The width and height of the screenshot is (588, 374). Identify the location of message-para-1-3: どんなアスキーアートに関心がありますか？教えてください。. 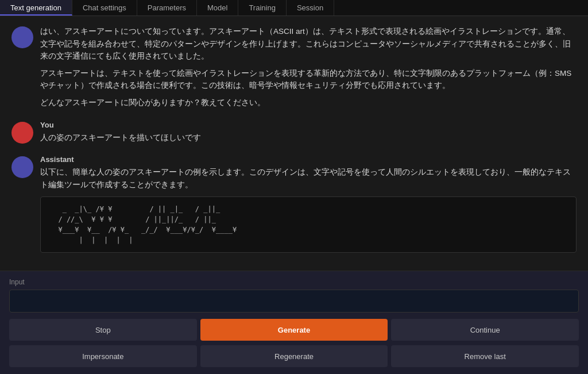
(308, 103).